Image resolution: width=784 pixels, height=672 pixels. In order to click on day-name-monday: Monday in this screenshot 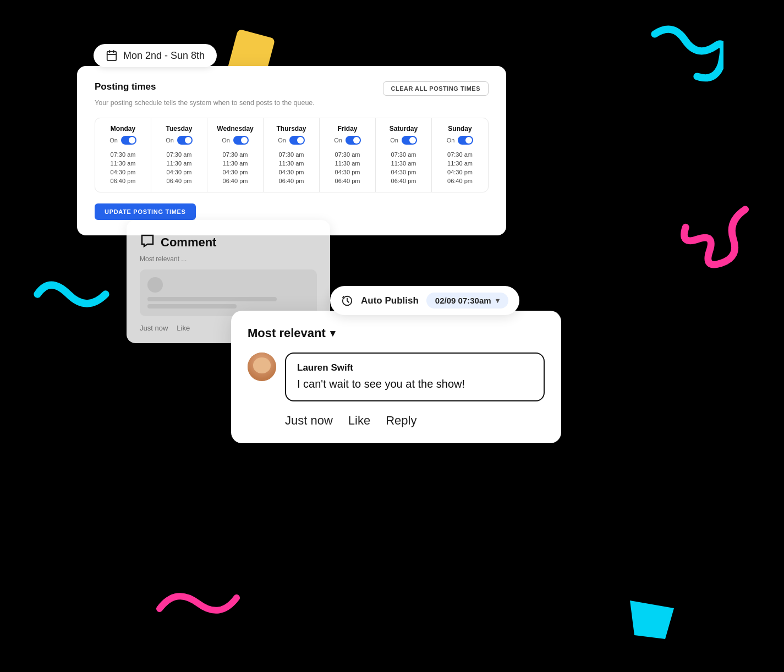, I will do `click(123, 129)`.